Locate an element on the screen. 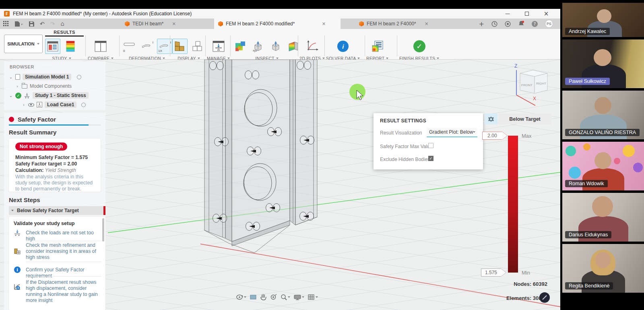 This screenshot has width=644, height=310. validate-setup-card: Validate your study setup Check the load… is located at coordinates (57, 263).